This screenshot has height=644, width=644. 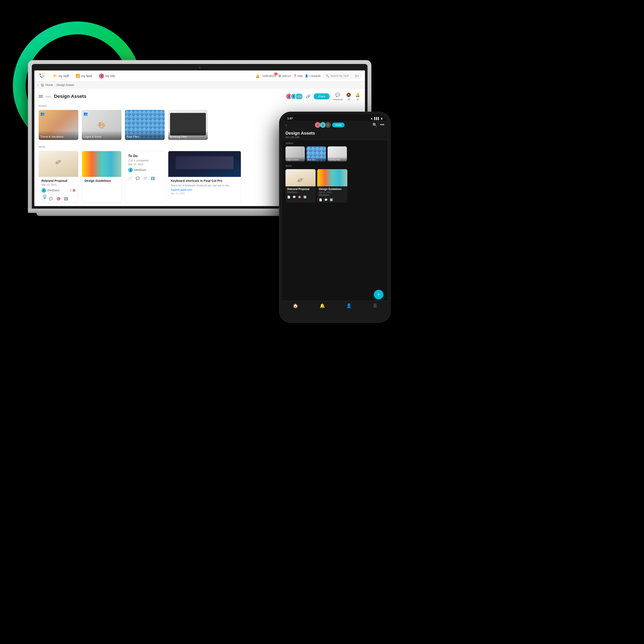 I want to click on phone-rebrand-actions: 📄 💬 🎯 ℹ️, so click(x=301, y=197).